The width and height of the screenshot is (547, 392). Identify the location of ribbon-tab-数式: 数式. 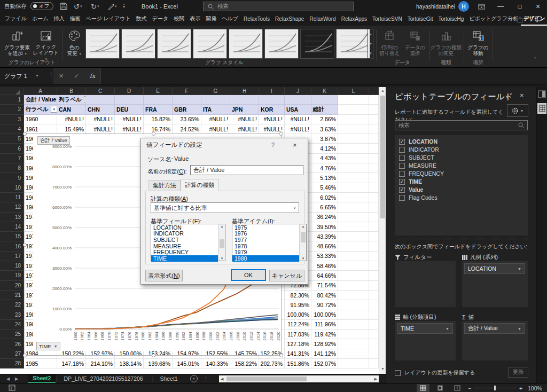
(142, 19).